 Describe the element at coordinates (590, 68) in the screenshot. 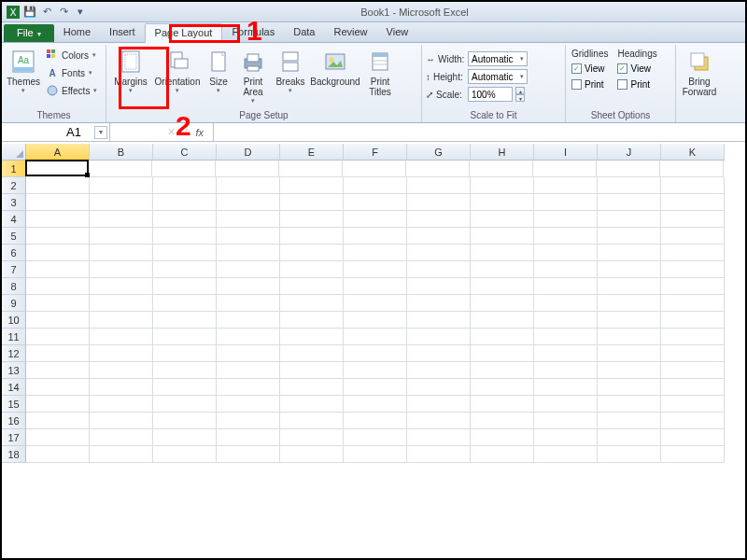

I see `gridlines-view-checkbox: ✓View` at that location.